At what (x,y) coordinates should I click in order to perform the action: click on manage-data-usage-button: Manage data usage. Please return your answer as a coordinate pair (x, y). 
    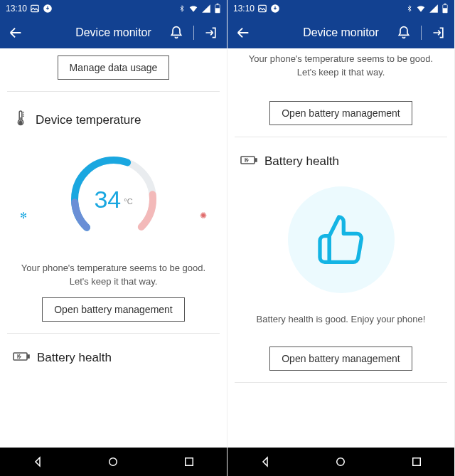
    Looking at the image, I should click on (114, 68).